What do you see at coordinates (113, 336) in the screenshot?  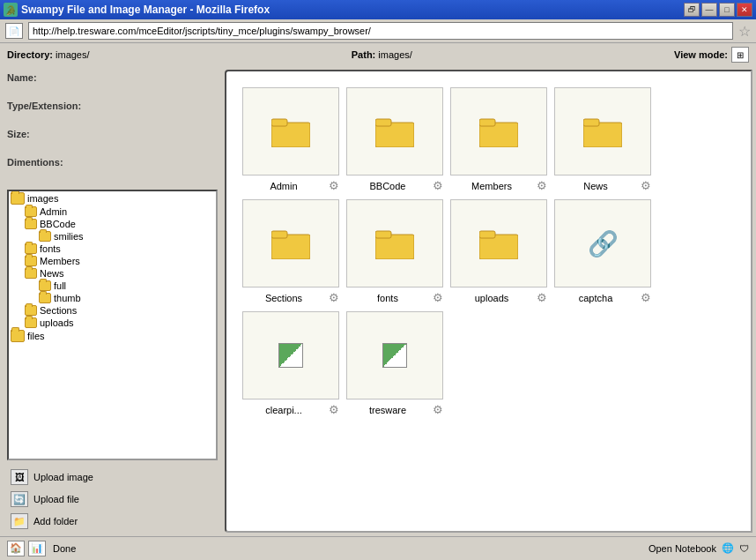 I see `tree-item-files: files` at bounding box center [113, 336].